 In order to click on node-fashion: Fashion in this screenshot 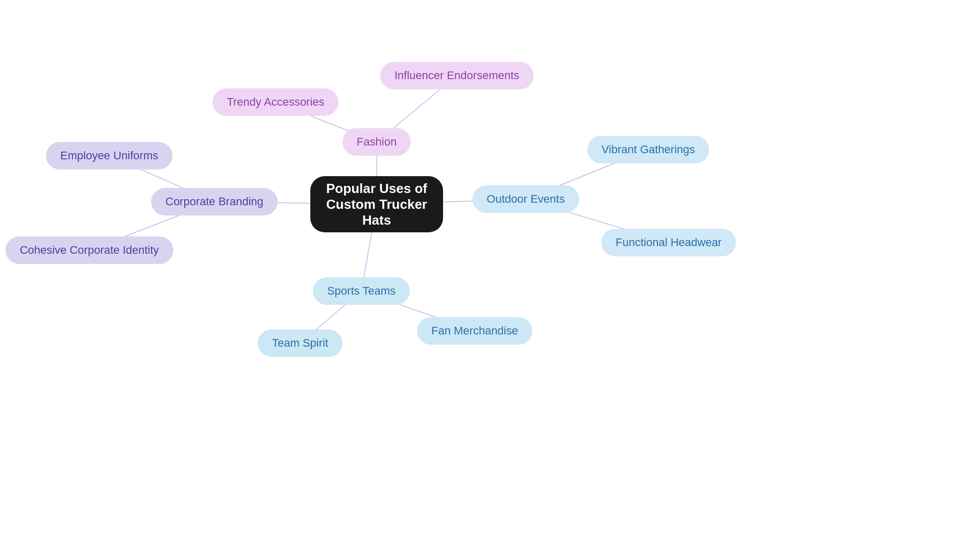, I will do `click(377, 142)`.